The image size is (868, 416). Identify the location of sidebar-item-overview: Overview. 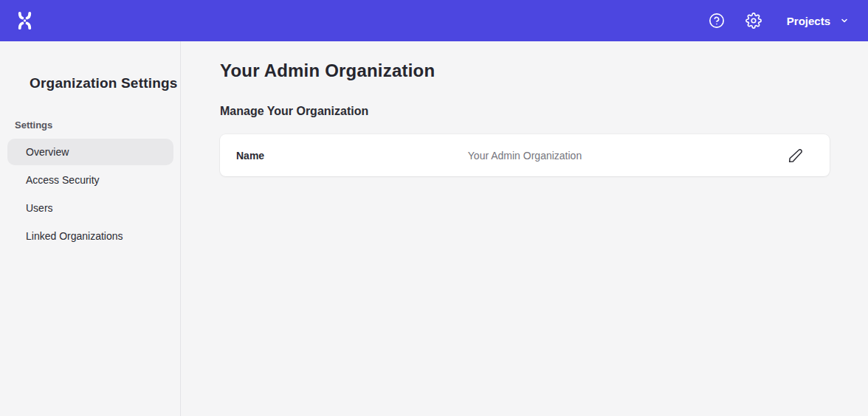
(90, 152).